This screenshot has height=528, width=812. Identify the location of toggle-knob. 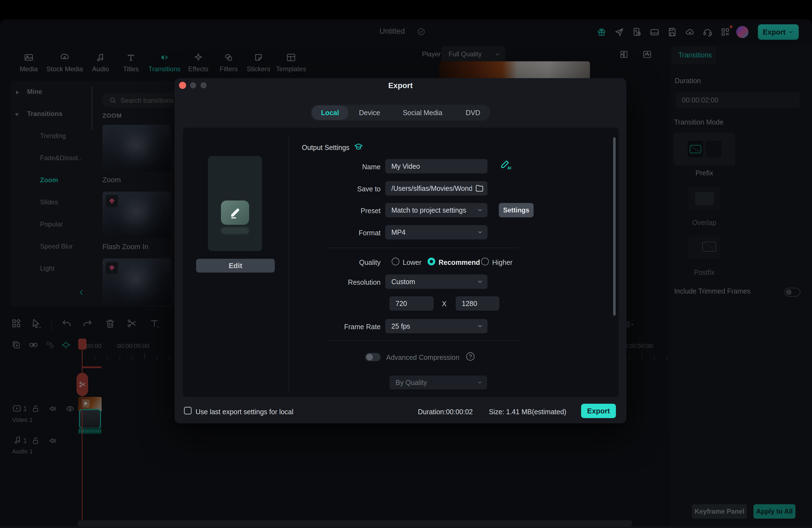
(369, 357).